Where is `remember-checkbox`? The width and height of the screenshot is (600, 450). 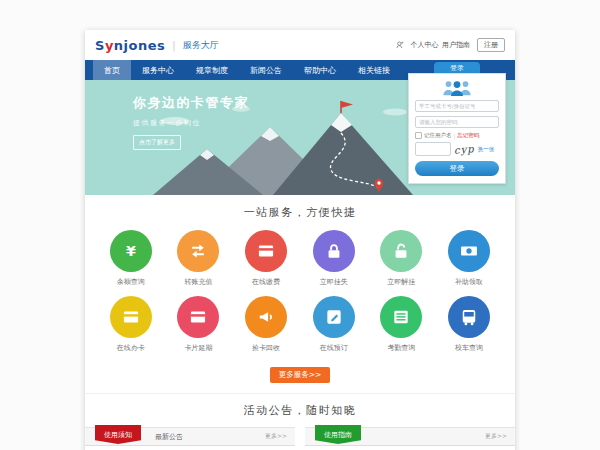 remember-checkbox is located at coordinates (418, 136).